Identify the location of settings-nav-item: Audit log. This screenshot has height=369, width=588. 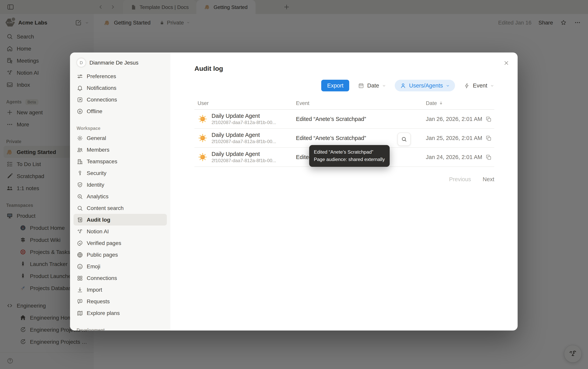
(120, 220).